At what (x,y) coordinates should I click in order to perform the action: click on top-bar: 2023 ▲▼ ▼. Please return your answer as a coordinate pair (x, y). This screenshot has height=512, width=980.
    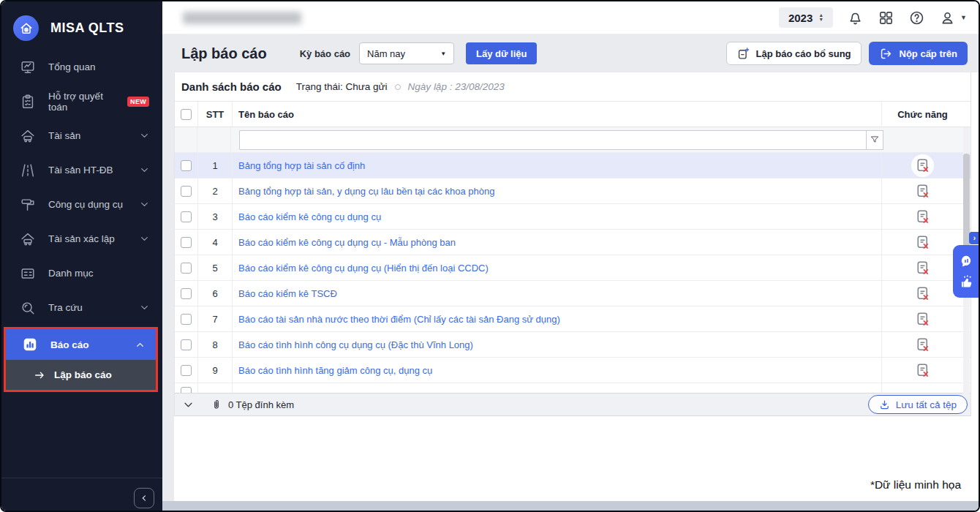
    Looking at the image, I should click on (570, 18).